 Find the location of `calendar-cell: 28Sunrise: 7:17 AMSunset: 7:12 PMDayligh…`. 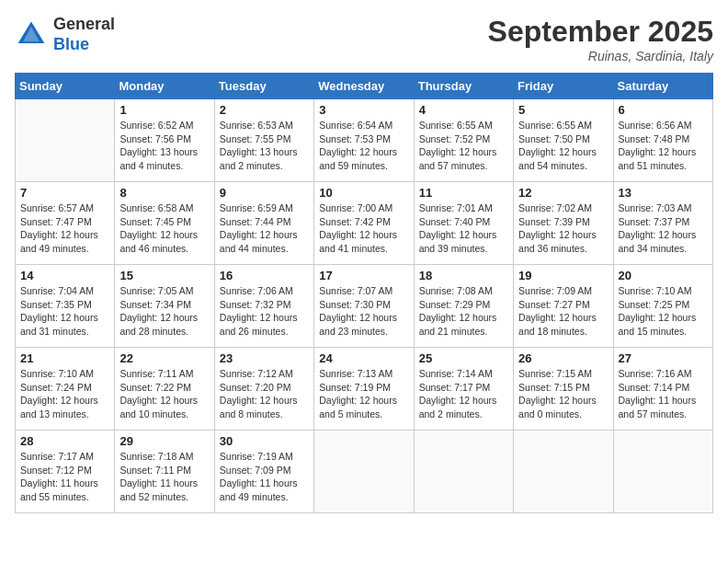

calendar-cell: 28Sunrise: 7:17 AMSunset: 7:12 PMDayligh… is located at coordinates (65, 472).